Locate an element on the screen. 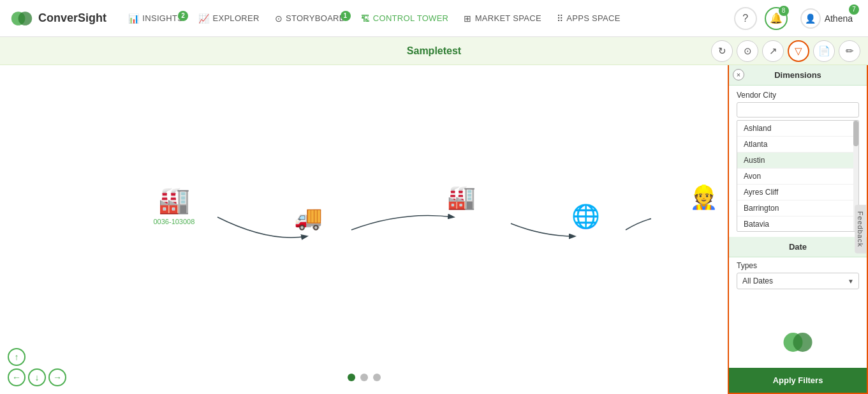  nav-item-apps-space: ⠿ APPS SPACE is located at coordinates (589, 19).